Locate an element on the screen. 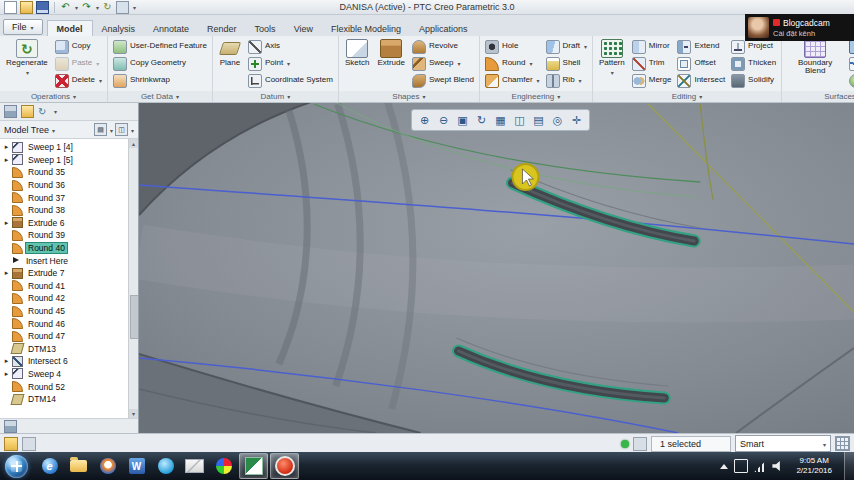 The height and width of the screenshot is (480, 854). tree-footer-icon is located at coordinates (10, 426).